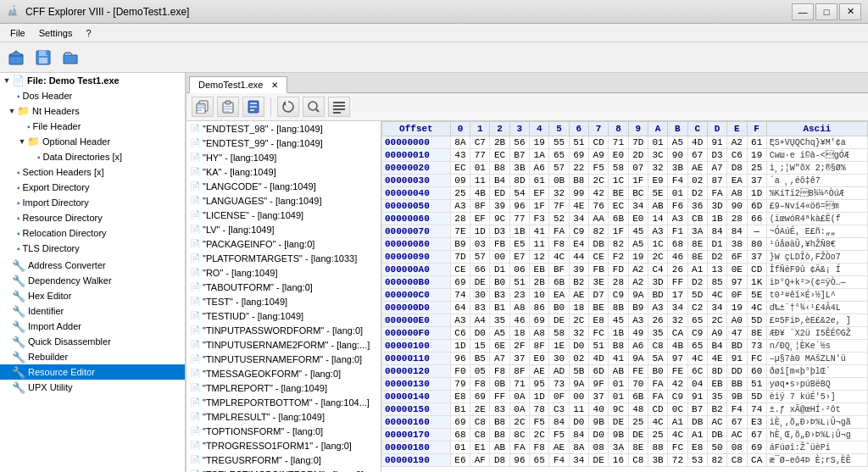 The image size is (868, 472). I want to click on hex-byte: 0B, so click(559, 181).